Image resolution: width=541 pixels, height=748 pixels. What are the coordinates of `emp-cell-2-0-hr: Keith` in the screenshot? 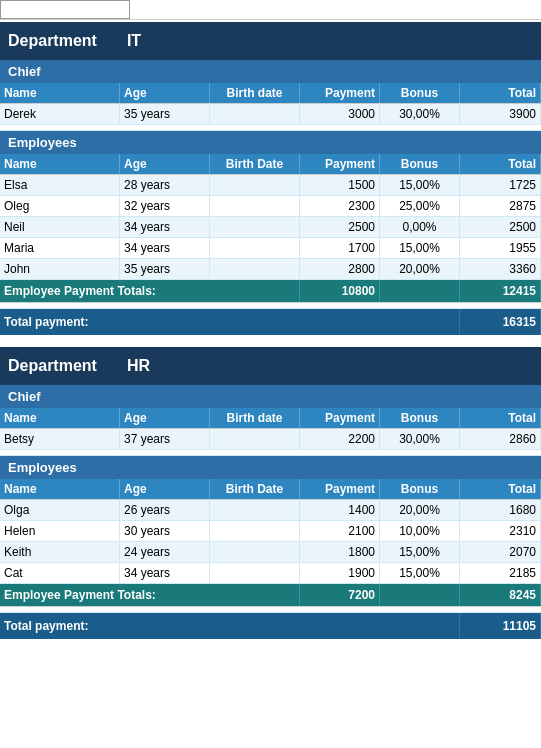 It's located at (60, 552).